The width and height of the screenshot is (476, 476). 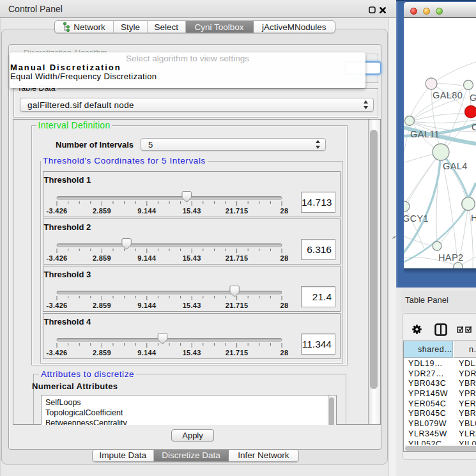 I want to click on svg-text: H, so click(x=473, y=218).